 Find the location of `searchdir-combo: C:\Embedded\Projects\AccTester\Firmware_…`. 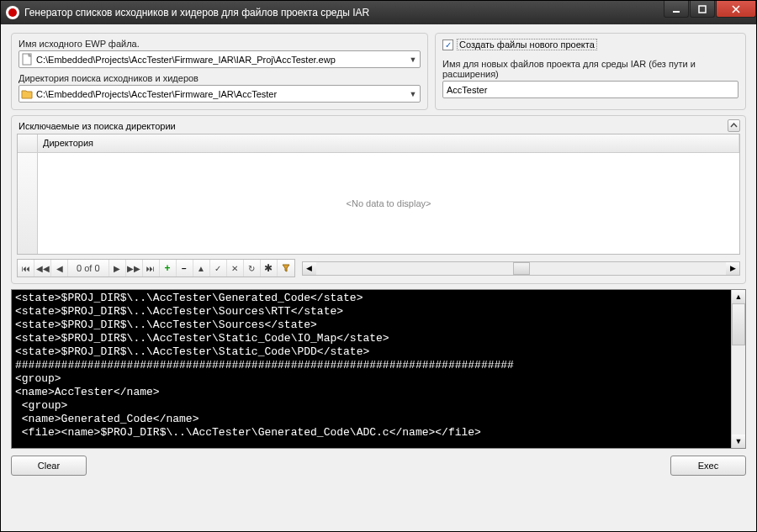

searchdir-combo: C:\Embedded\Projects\AccTester\Firmware_… is located at coordinates (220, 94).